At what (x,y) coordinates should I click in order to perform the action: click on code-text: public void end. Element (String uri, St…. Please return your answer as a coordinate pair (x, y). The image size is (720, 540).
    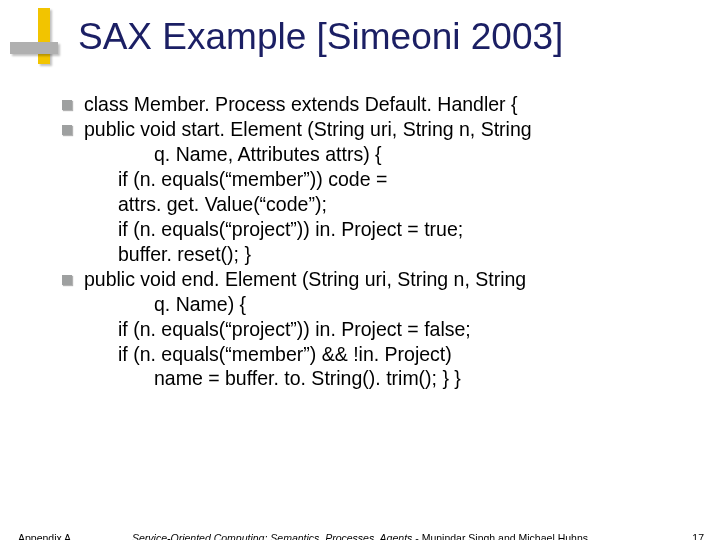
    Looking at the image, I should click on (305, 280).